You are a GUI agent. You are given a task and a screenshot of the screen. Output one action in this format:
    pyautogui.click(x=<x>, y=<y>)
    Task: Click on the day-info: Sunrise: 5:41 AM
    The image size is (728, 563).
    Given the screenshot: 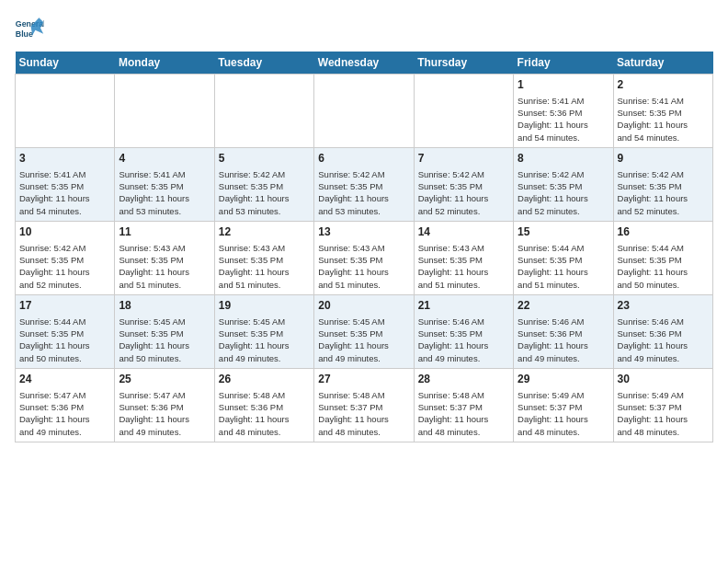 What is the action you would take?
    pyautogui.click(x=64, y=175)
    